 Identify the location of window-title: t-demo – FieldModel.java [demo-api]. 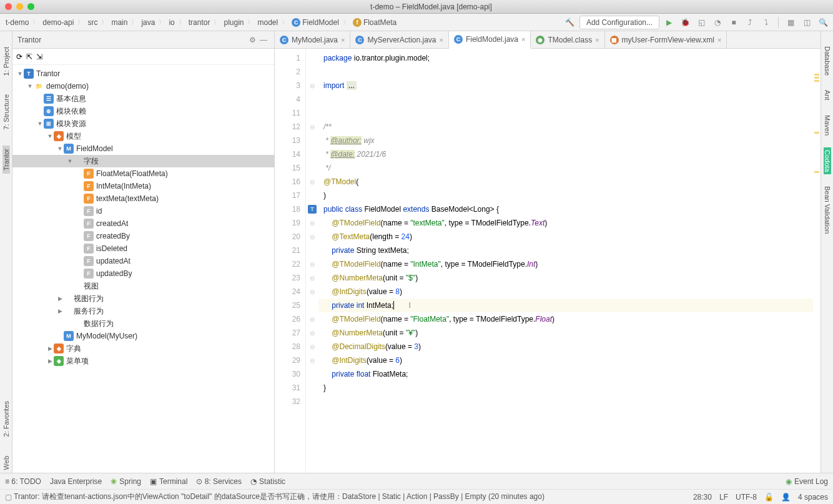
(431, 7).